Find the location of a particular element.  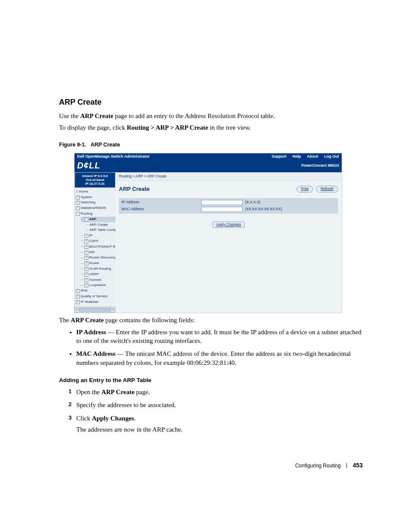

tree-item-system: +System is located at coordinates (96, 197).